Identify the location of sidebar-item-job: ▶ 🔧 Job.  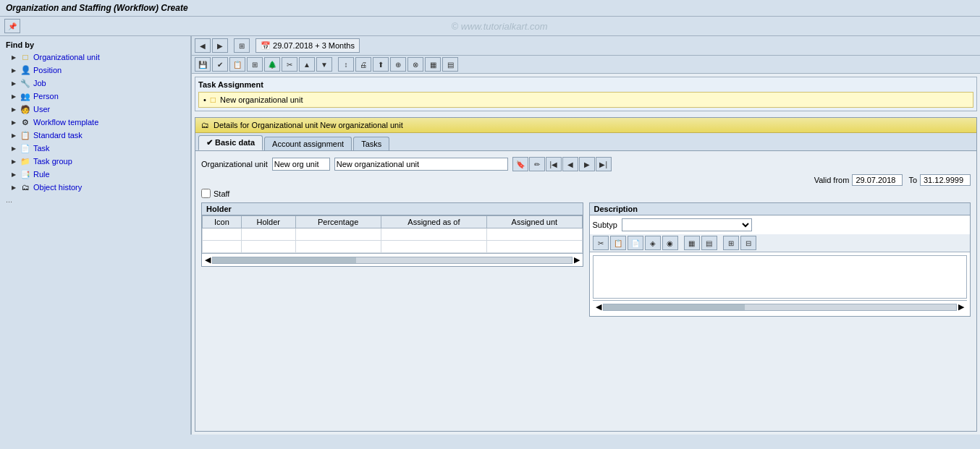
(96, 83).